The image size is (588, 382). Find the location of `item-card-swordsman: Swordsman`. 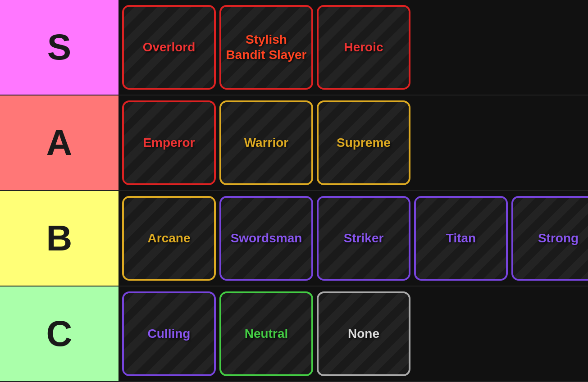

item-card-swordsman: Swordsman is located at coordinates (266, 238).